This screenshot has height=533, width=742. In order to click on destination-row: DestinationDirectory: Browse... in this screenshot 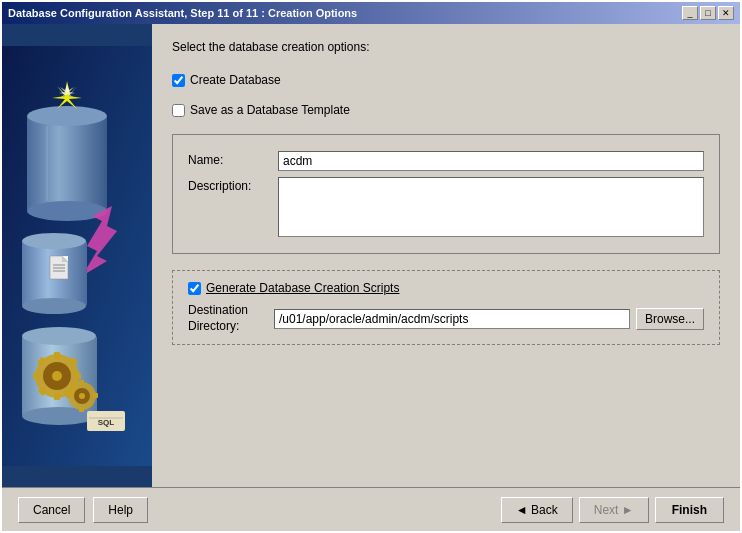, I will do `click(446, 318)`.